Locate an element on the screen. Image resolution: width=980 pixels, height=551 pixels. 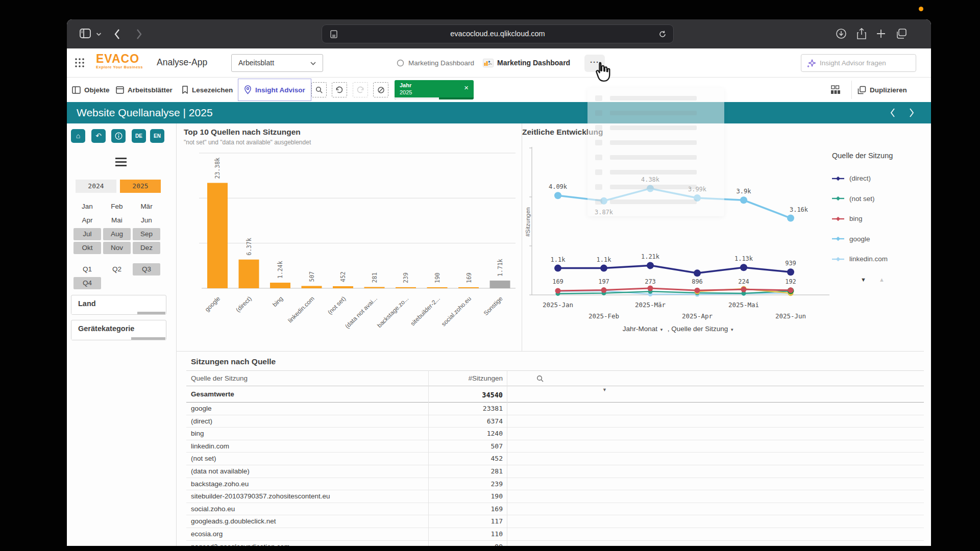
sort-descending-icon: ▼ is located at coordinates (604, 390).